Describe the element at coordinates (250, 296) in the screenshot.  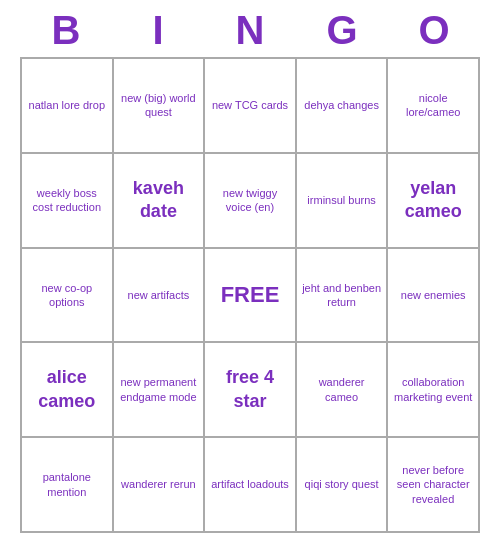
I see `bingo-cell-r2-c2: FREE` at that location.